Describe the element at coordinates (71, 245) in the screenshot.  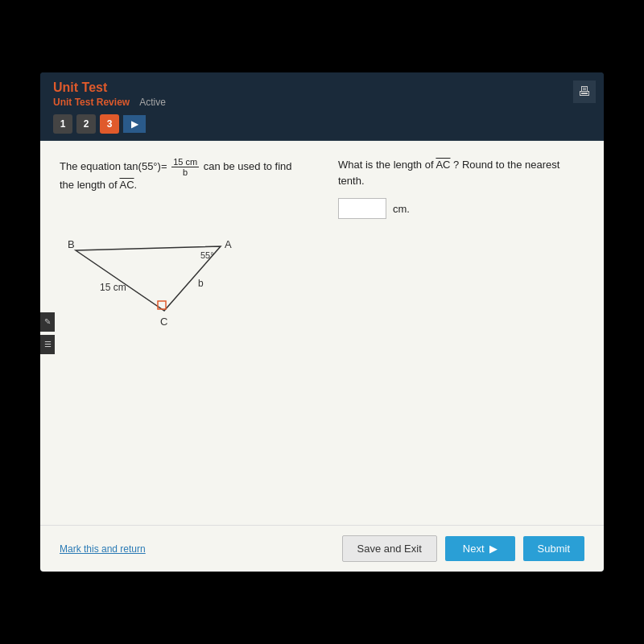
I see `svg-text: B` at that location.